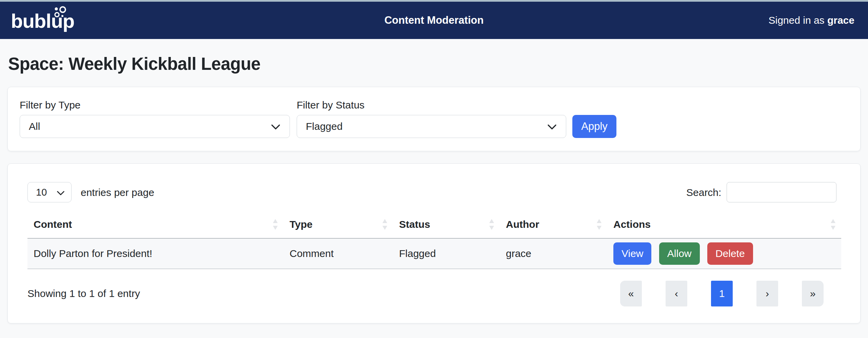 This screenshot has width=868, height=338. Describe the element at coordinates (35, 126) in the screenshot. I see `filter-type-selected-value: All` at that location.